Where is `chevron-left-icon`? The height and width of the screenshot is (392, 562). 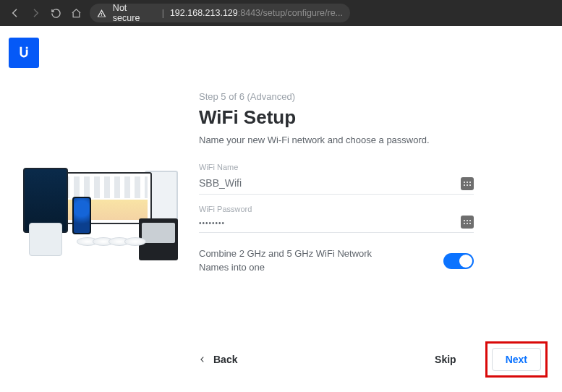 chevron-left-icon is located at coordinates (203, 359).